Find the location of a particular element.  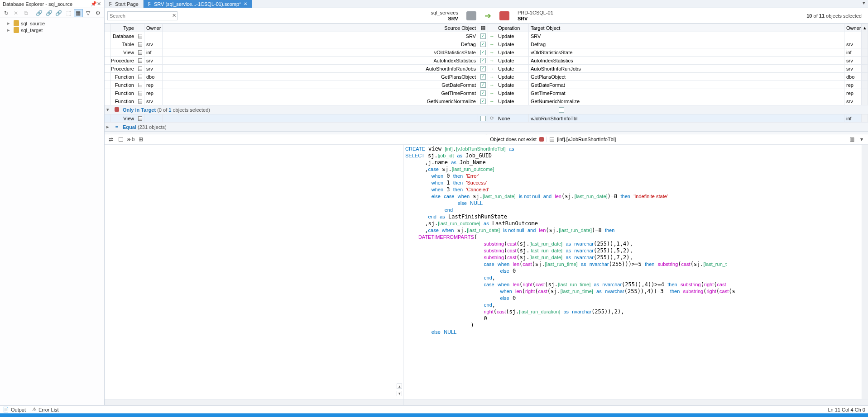

table-row: Function srv GetNumericNormalize → Updat… is located at coordinates (486, 101).